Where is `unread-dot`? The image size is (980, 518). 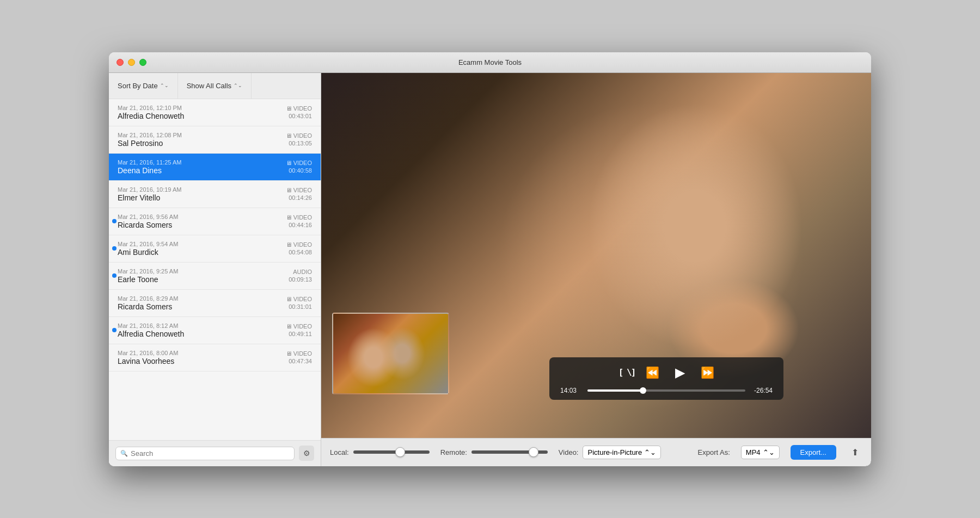 unread-dot is located at coordinates (114, 330).